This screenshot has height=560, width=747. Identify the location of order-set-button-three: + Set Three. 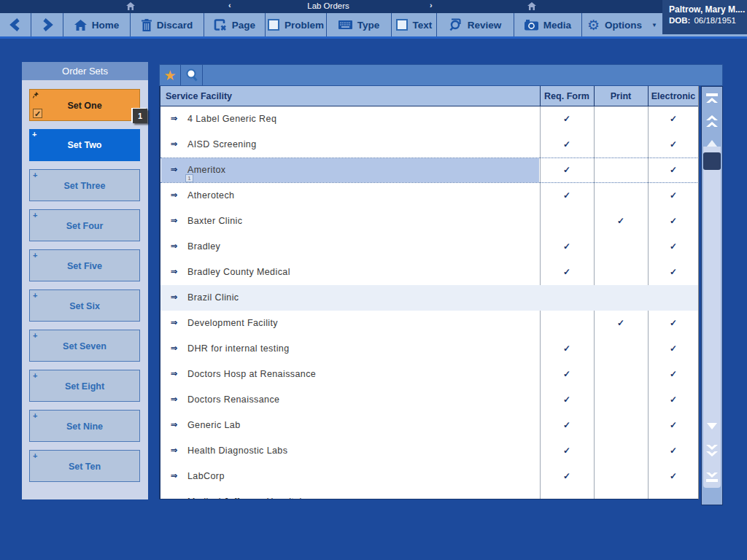
(85, 185).